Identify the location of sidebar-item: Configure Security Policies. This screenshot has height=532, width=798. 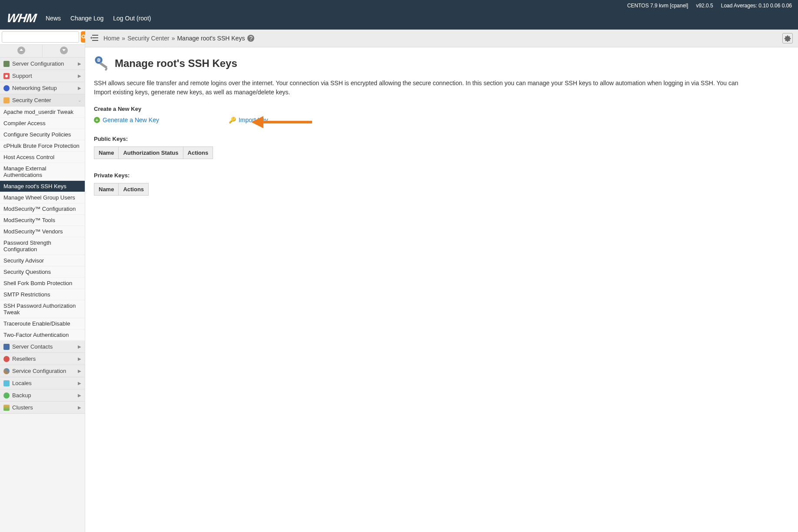
(43, 135).